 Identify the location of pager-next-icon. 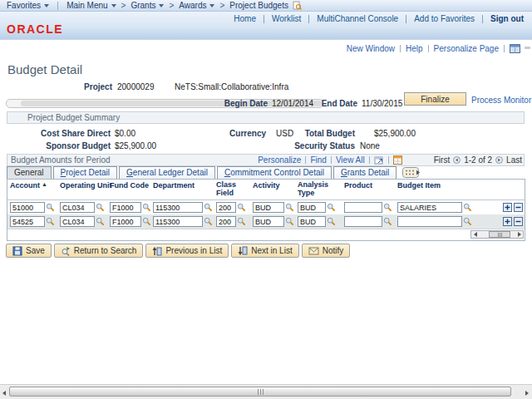
(499, 160).